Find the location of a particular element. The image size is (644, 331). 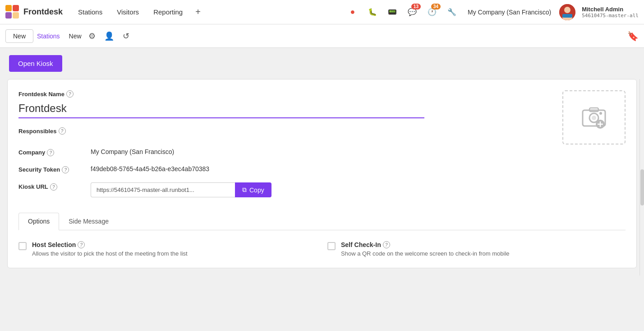

company-selector: My Company (San Francisco) is located at coordinates (510, 12).